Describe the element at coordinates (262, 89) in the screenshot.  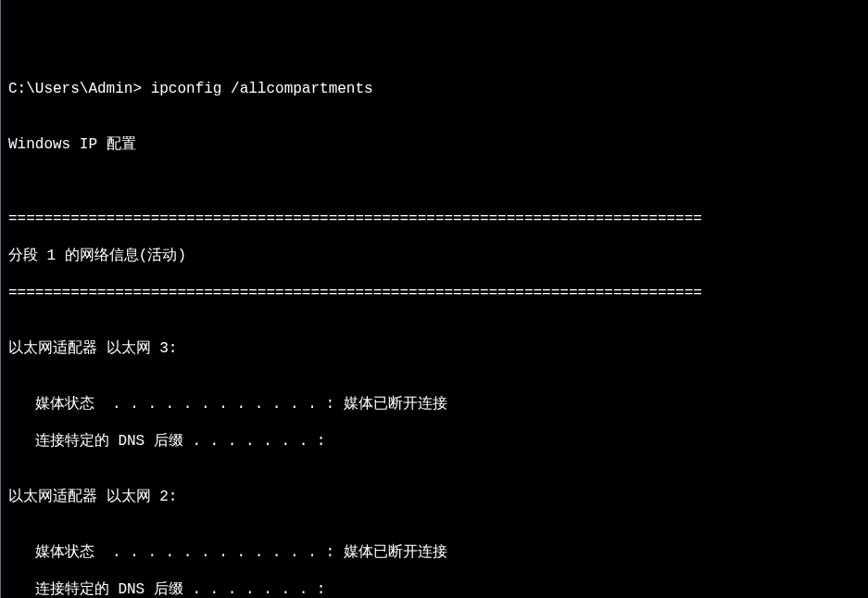
I see `command: ipconfig /allcompartments` at that location.